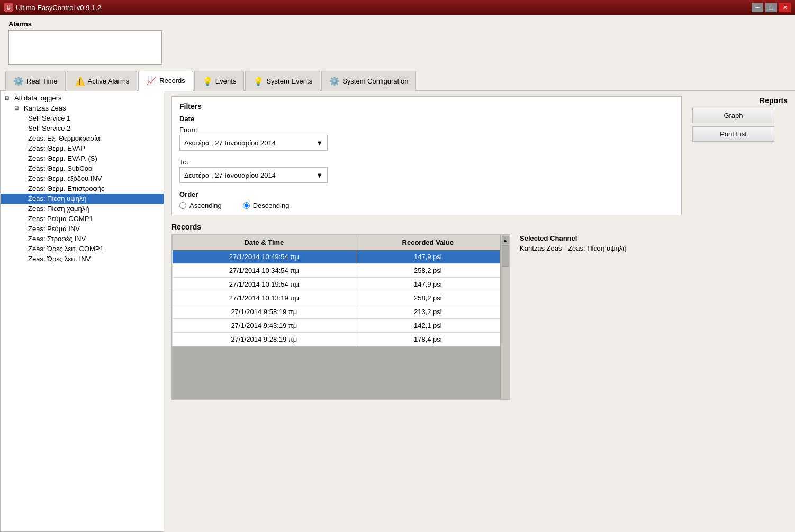 This screenshot has width=795, height=532. I want to click on tab-activealarms: ⚠️ Active Alarms, so click(102, 81).